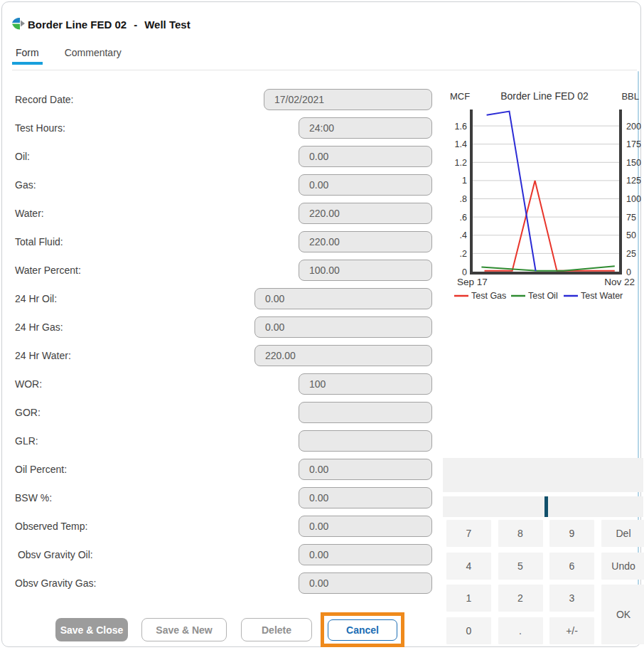 The width and height of the screenshot is (644, 650). Describe the element at coordinates (571, 566) in the screenshot. I see `keypad-key-6: 6` at that location.